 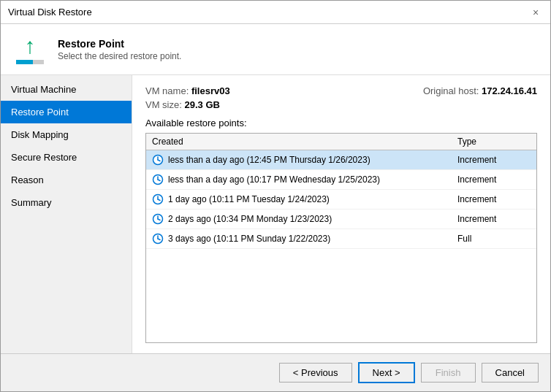 I want to click on footer: < Previous Next > Finish Cancel, so click(x=276, y=372).